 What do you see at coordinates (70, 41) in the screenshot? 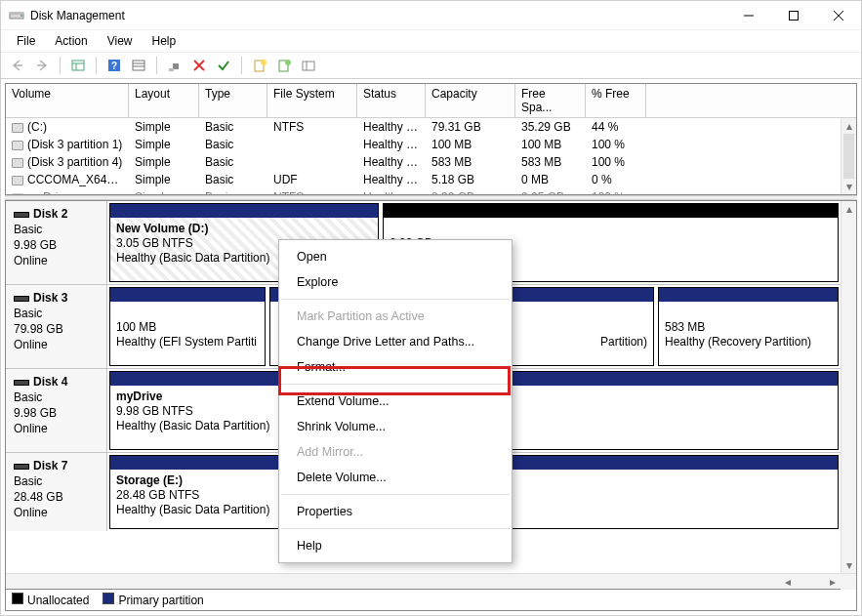
I see `menu-action: Action` at bounding box center [70, 41].